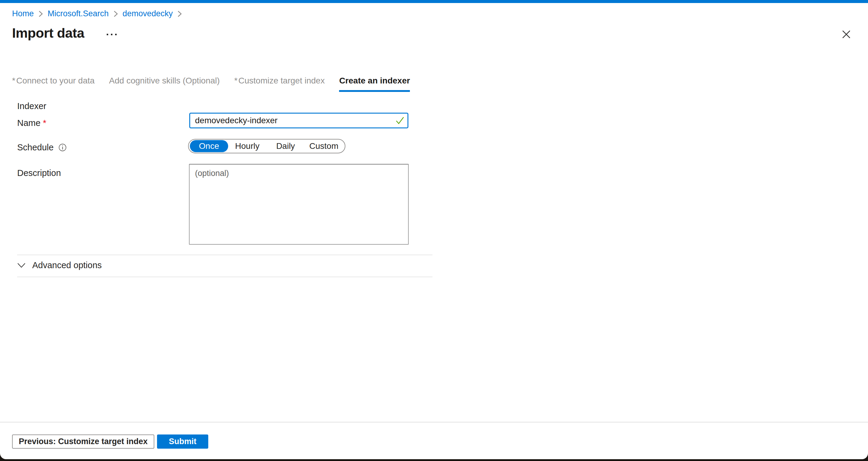  Describe the element at coordinates (35, 148) in the screenshot. I see `schedule-label: Schedule` at that location.